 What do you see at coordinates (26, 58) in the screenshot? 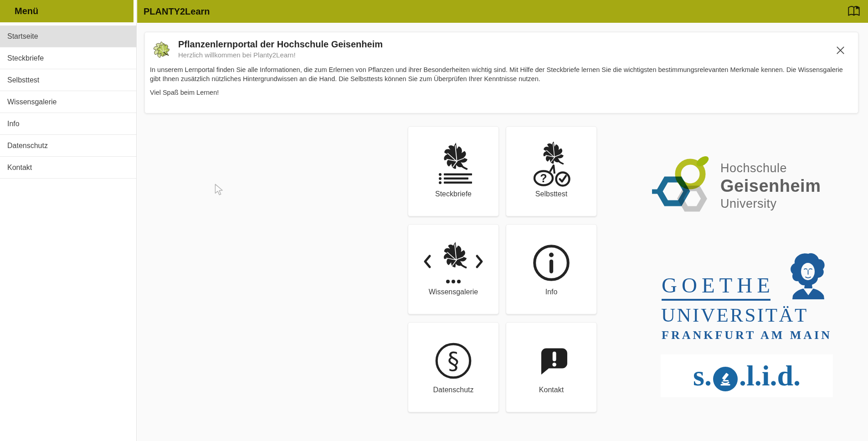
I see `sidebar-item-label: Steckbriefe` at bounding box center [26, 58].